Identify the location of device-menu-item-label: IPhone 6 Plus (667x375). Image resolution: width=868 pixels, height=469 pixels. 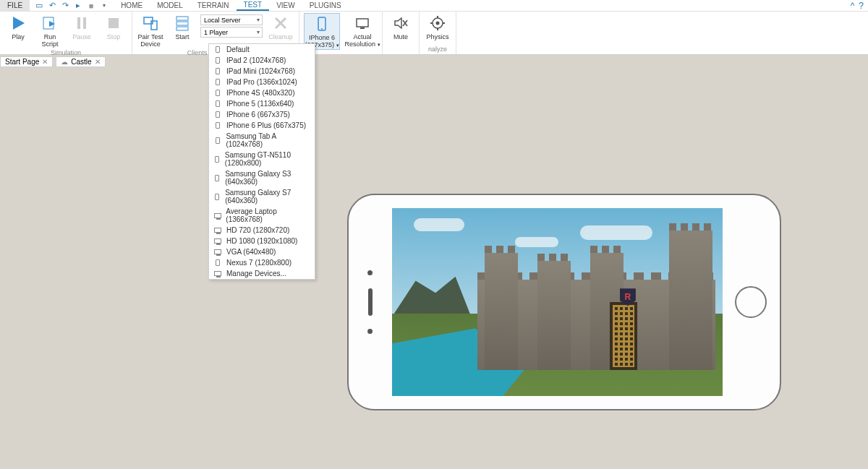
(266, 126).